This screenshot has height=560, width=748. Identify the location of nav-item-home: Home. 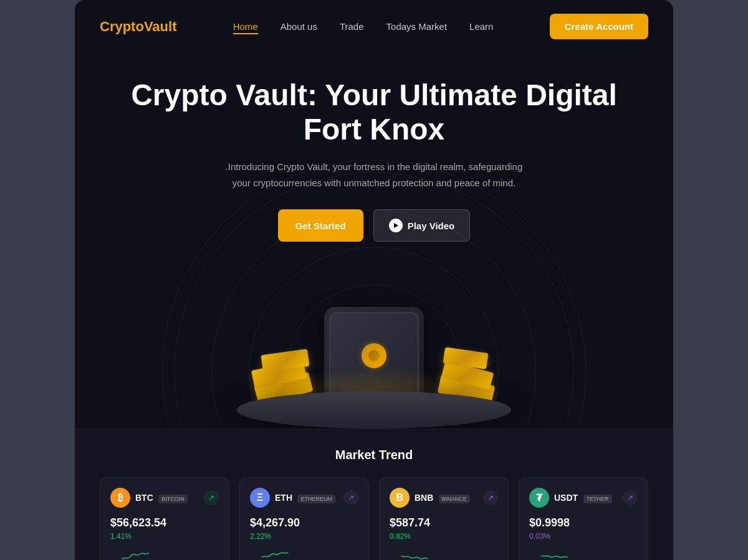
(246, 27).